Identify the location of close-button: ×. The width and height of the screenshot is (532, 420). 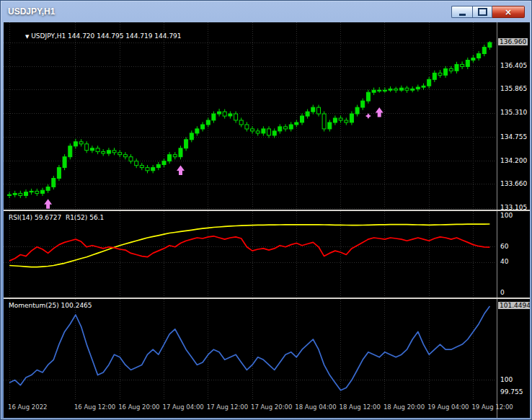
(509, 12).